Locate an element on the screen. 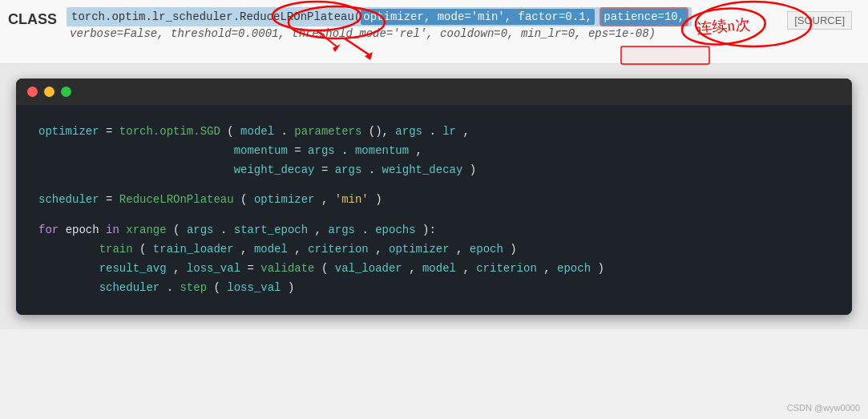 The height and width of the screenshot is (419, 868). sig-patience: patience=10, is located at coordinates (644, 17).